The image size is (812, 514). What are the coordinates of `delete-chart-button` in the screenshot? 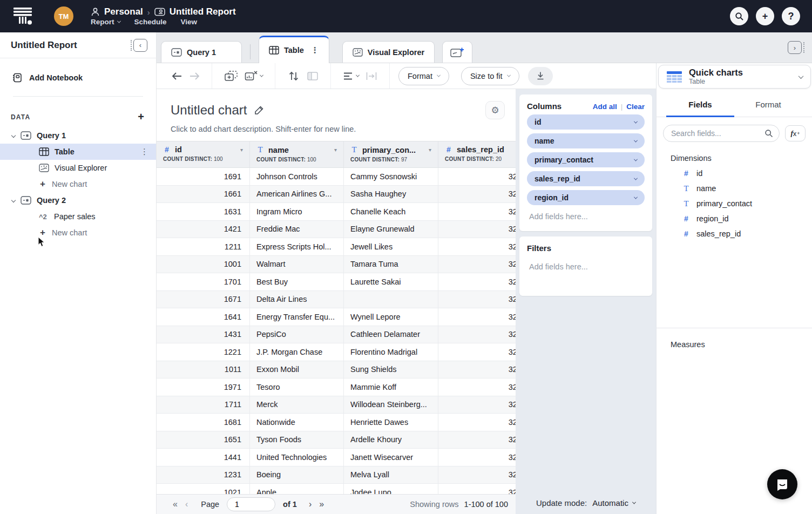 It's located at (254, 76).